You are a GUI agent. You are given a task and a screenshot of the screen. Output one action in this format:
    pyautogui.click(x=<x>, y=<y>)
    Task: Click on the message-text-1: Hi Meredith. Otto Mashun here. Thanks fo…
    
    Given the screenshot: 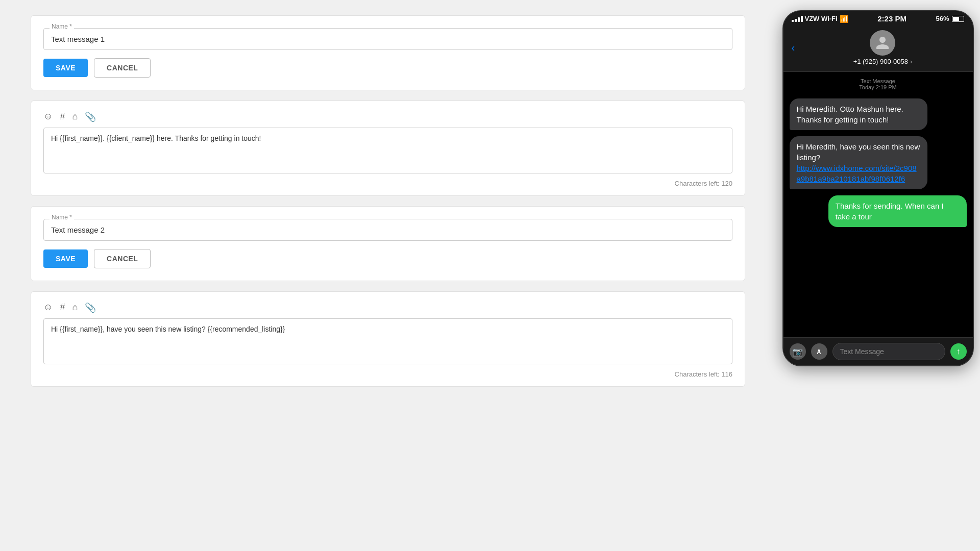 What is the action you would take?
    pyautogui.click(x=850, y=114)
    